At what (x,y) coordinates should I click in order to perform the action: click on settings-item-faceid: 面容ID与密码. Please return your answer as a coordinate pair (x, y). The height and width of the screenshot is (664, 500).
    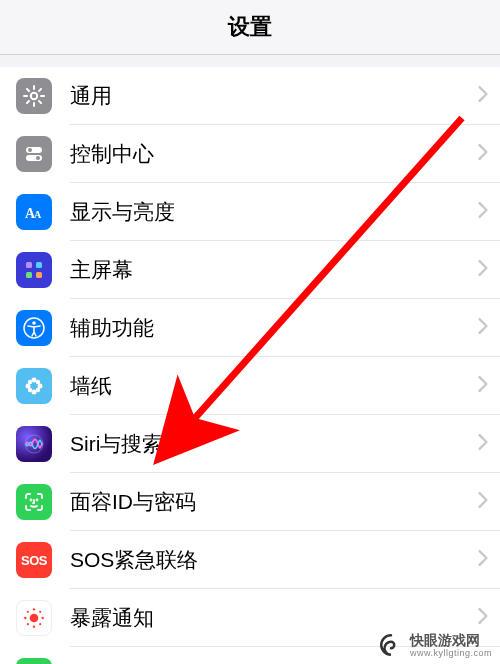
    Looking at the image, I should click on (250, 502).